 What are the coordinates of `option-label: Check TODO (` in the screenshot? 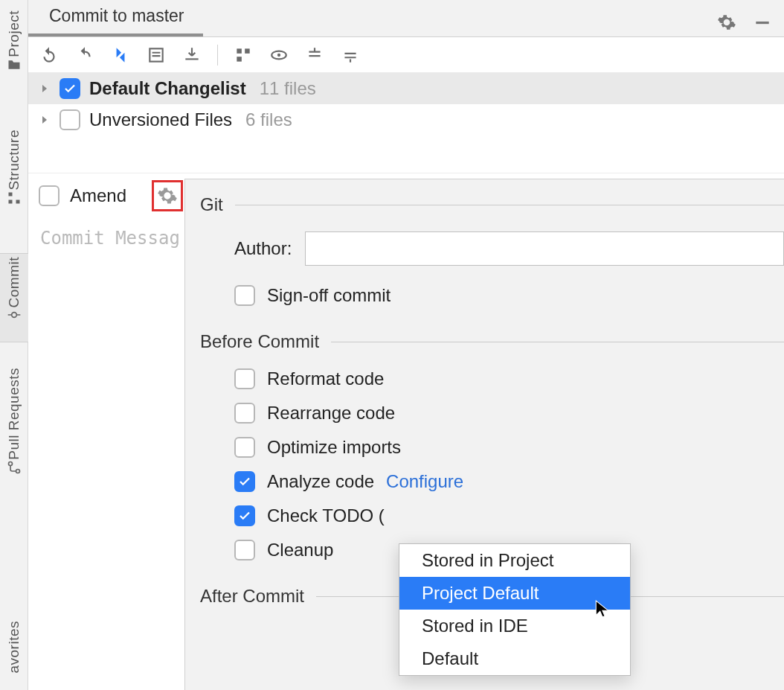 It's located at (326, 516).